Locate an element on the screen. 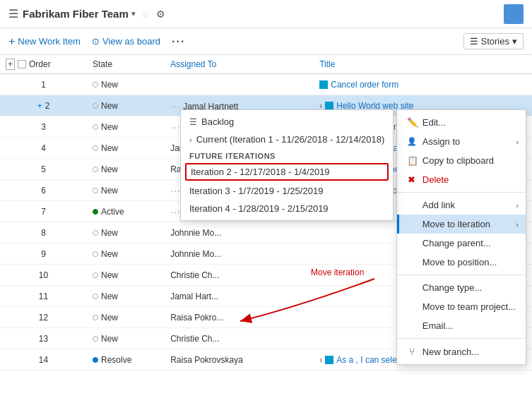 This screenshot has width=532, height=403. cell-assigned: Raisa Pokrovskaya is located at coordinates (239, 360).